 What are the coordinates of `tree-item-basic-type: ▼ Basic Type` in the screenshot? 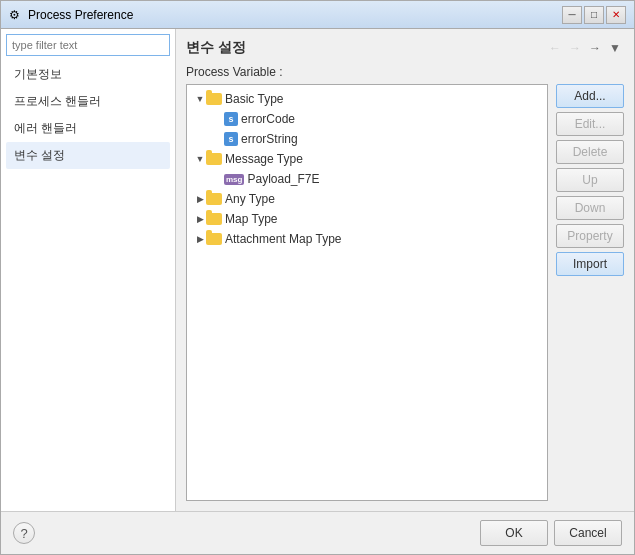 It's located at (367, 99).